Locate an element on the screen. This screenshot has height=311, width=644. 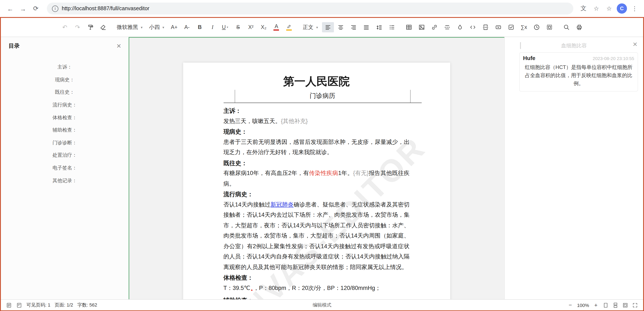
font-family-select: 微软雅黑▼ is located at coordinates (130, 27).